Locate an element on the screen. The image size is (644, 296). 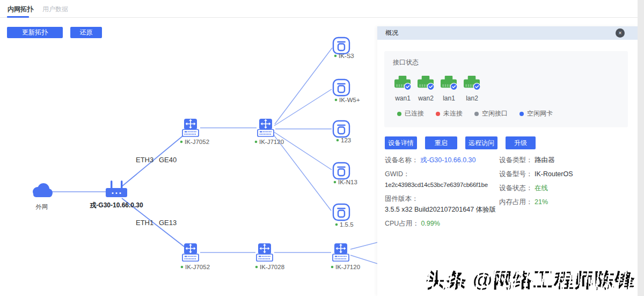
red-dot-icon is located at coordinates (438, 114).